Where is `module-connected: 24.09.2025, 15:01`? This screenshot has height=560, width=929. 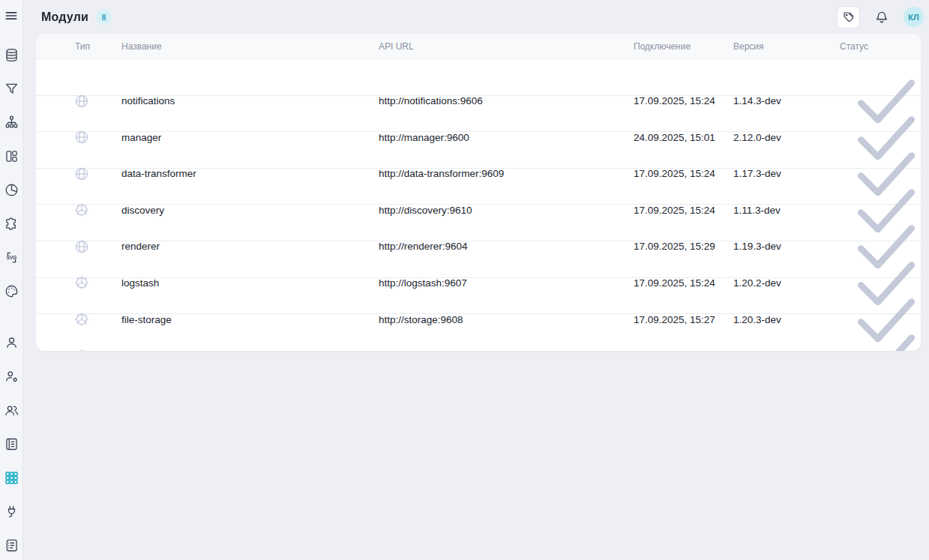
module-connected: 24.09.2025, 15:01 is located at coordinates (684, 138).